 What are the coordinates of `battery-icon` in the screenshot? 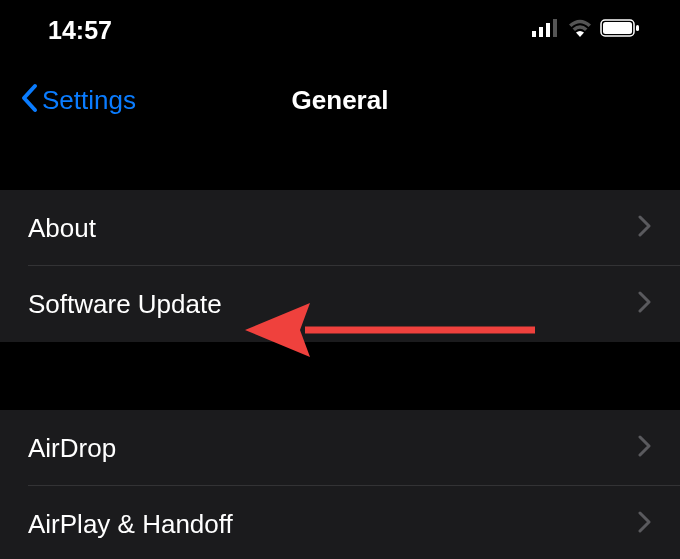 It's located at (620, 30).